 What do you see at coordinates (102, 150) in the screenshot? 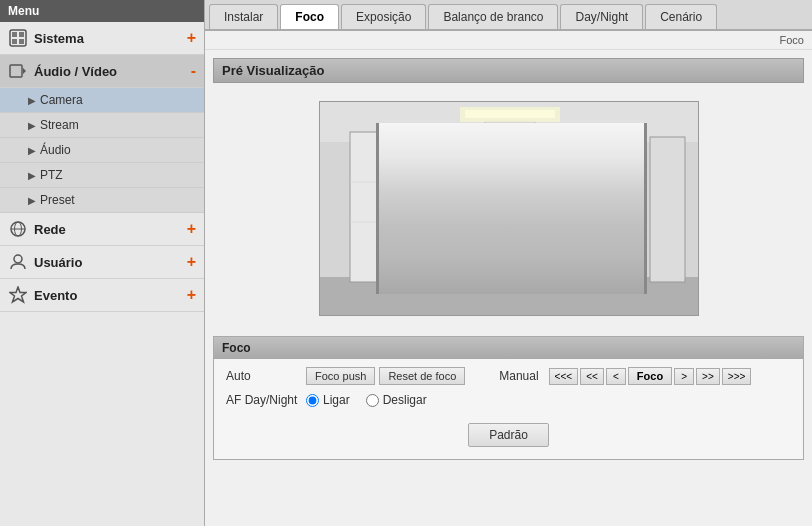
I see `sidebar-subitem-audio: ▶ Áudio` at bounding box center [102, 150].